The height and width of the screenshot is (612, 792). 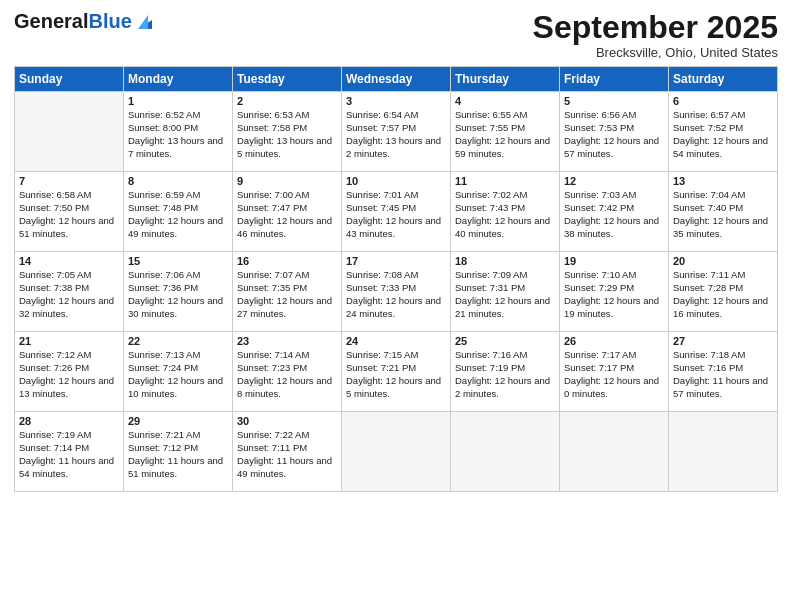 What do you see at coordinates (178, 132) in the screenshot?
I see `calendar-cell: 1Sunrise: 6:52 AMSunset: 8:00 PMDaylight…` at bounding box center [178, 132].